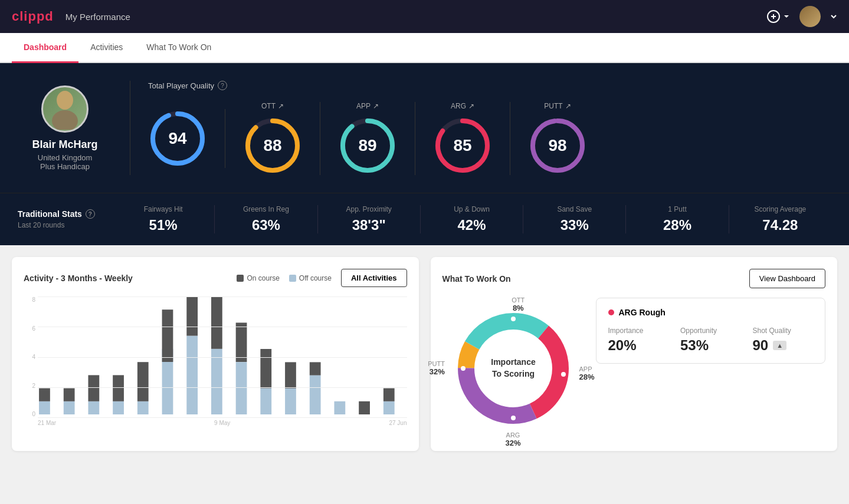 Image resolution: width=849 pixels, height=504 pixels. I want to click on stats-items: Fairways Hit 51% Greens In Reg 63% App. …, so click(472, 219).